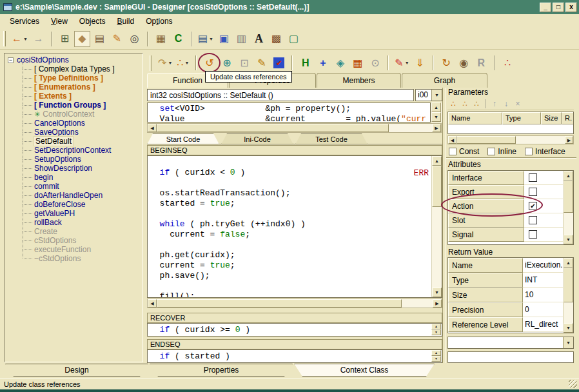  I want to click on add-parameter-button: ∴, so click(453, 104).